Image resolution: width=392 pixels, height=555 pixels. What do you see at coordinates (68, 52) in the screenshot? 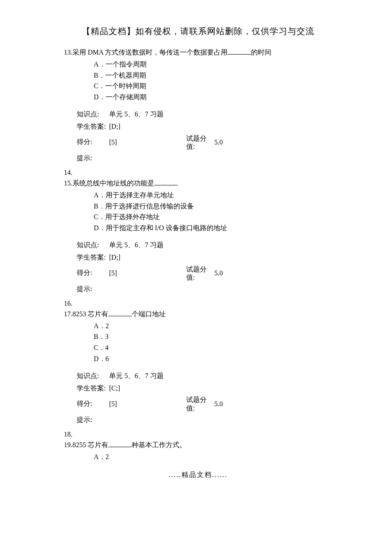
I see `question-number: 13.` at bounding box center [68, 52].